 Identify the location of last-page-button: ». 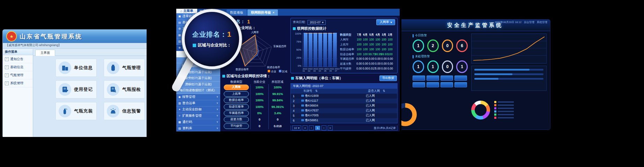
(330, 128).